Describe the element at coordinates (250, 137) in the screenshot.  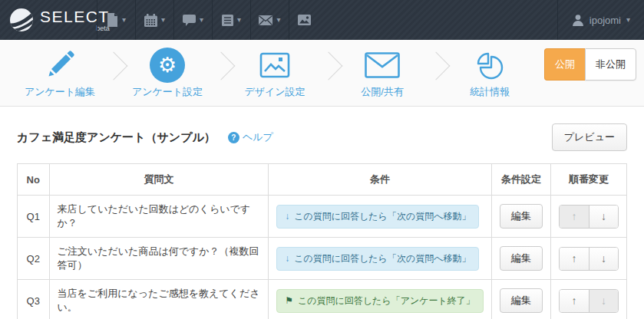
I see `help-link: ? ヘルプ` at that location.